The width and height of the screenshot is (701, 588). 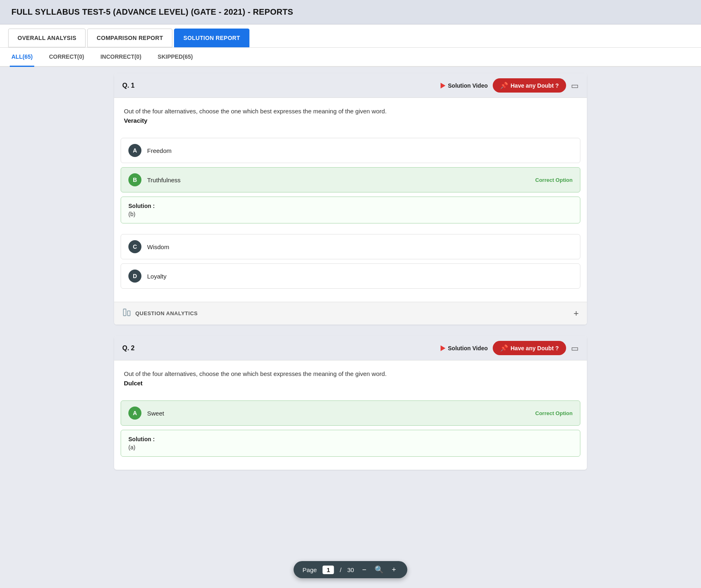 What do you see at coordinates (464, 348) in the screenshot?
I see `solution-video-btn-2: Solution Video` at bounding box center [464, 348].